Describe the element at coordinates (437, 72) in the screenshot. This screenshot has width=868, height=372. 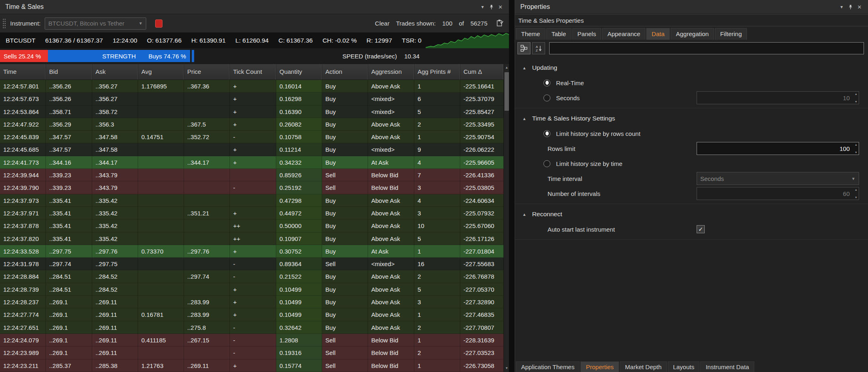
I see `column-header-agg-prints: Agg Prints #` at that location.